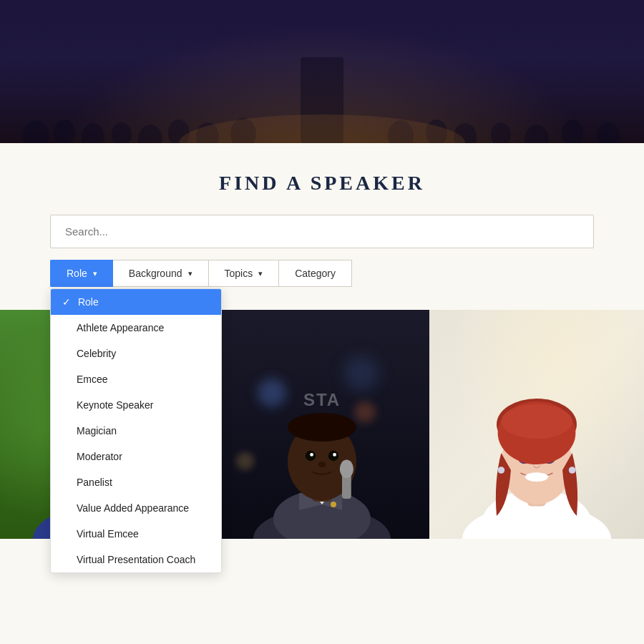  I want to click on speaker-2-illustration, so click(322, 447).